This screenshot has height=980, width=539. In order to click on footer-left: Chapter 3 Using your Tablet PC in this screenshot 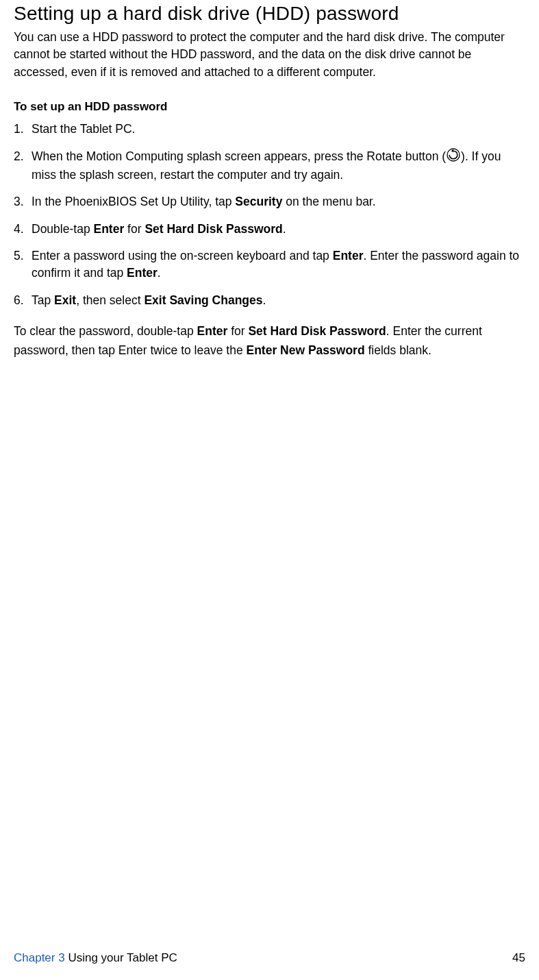, I will do `click(96, 958)`.